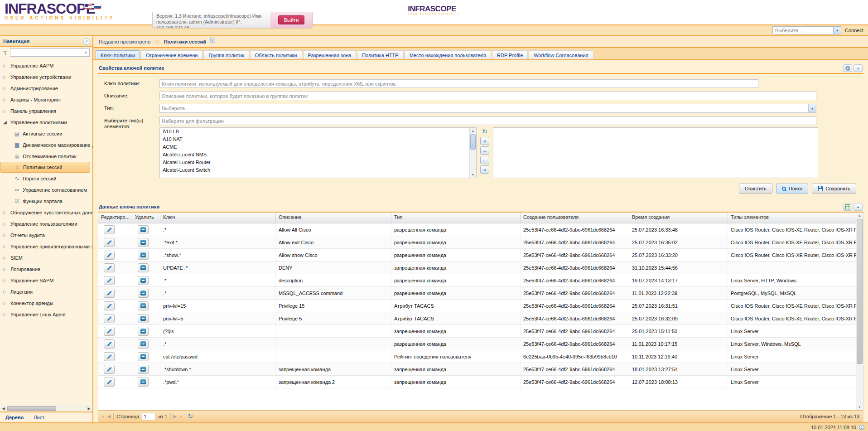  I want to click on clear-filter-icon: ×, so click(86, 53).